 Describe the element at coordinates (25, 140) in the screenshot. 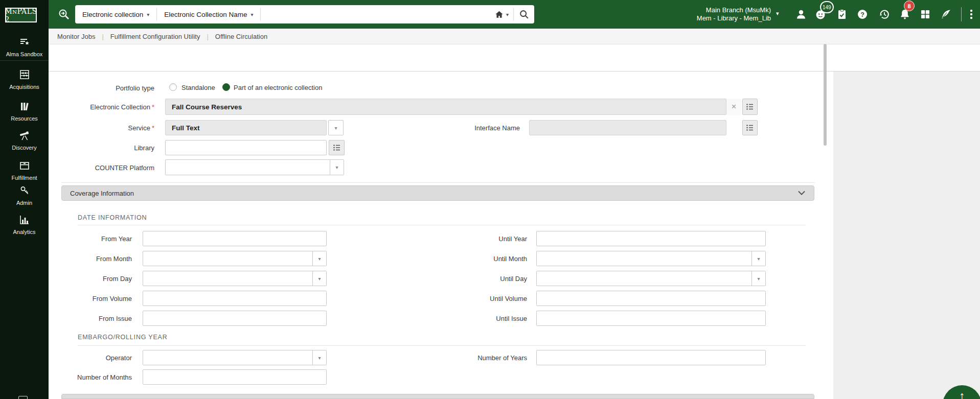

I see `sidebar-item-discovery: Discovery` at that location.